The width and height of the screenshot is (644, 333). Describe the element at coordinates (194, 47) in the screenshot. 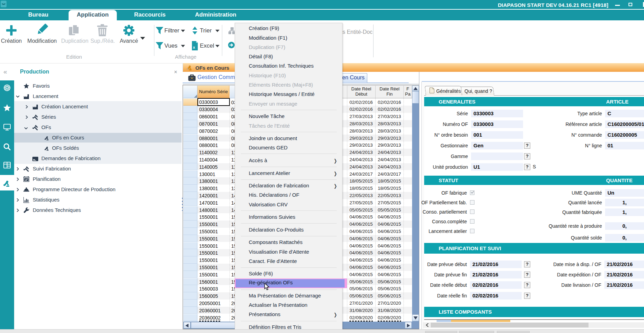

I see `svg-text: x` at that location.